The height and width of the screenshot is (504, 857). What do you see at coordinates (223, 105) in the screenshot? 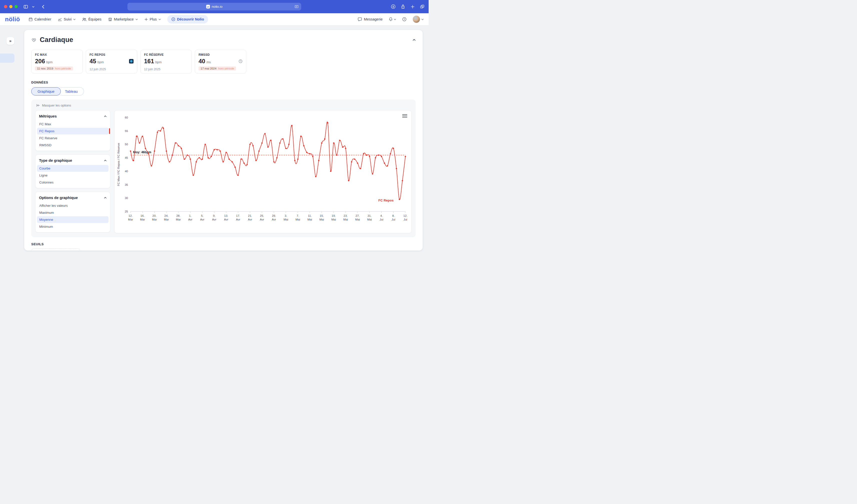
I see `hide-options-button: Masquer les options` at bounding box center [223, 105].